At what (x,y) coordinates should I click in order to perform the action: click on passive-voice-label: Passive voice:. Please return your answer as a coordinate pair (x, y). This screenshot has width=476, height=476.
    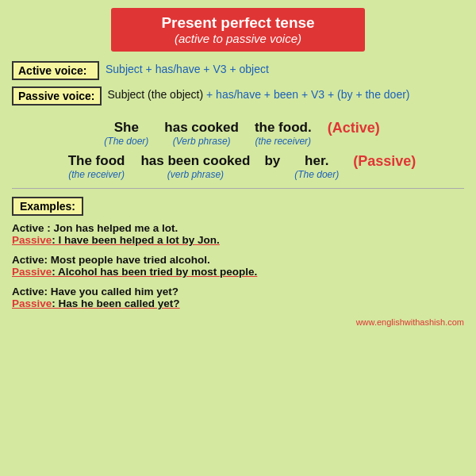
    Looking at the image, I should click on (57, 96).